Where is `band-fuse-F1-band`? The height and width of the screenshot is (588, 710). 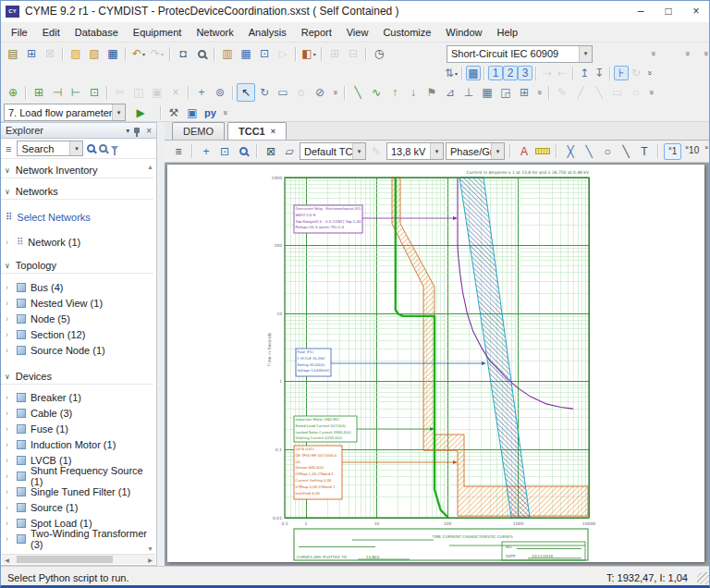 band-fuse-F1-band is located at coordinates (495, 348).